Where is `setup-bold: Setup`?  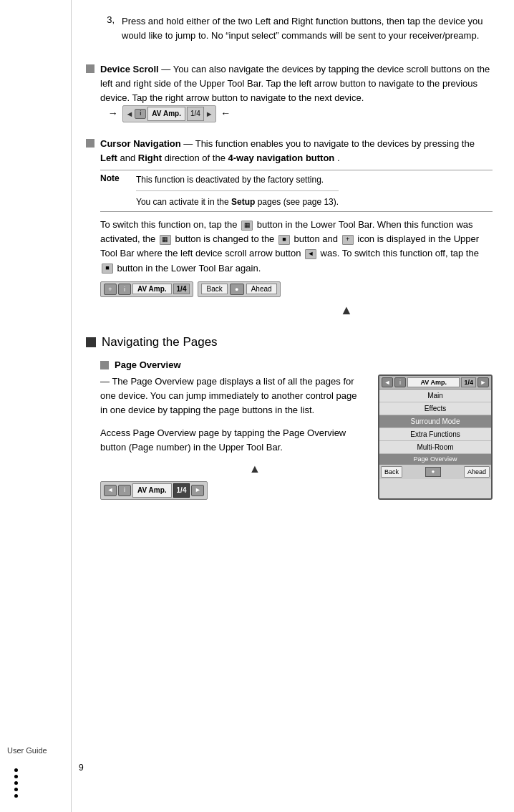
setup-bold: Setup is located at coordinates (243, 202).